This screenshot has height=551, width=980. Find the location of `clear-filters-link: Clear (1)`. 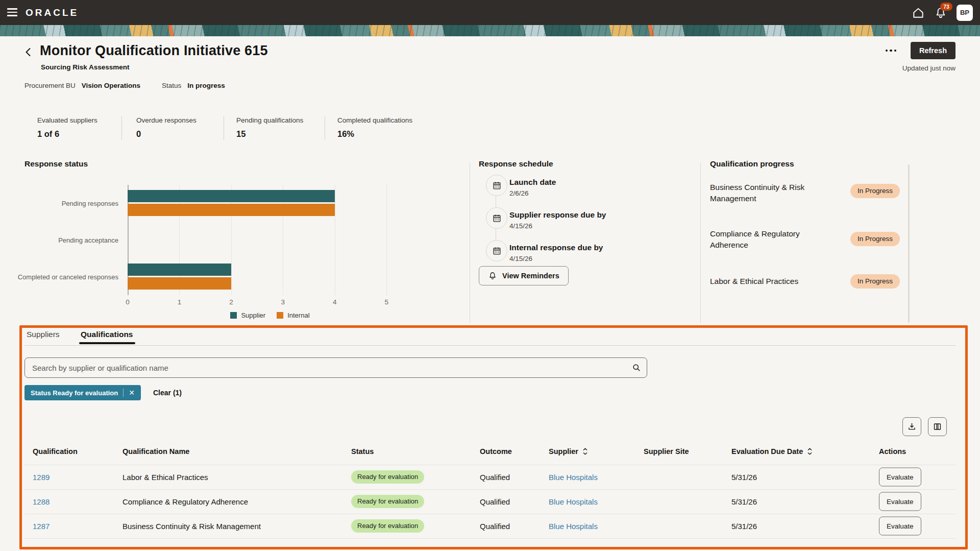

clear-filters-link: Clear (1) is located at coordinates (167, 393).